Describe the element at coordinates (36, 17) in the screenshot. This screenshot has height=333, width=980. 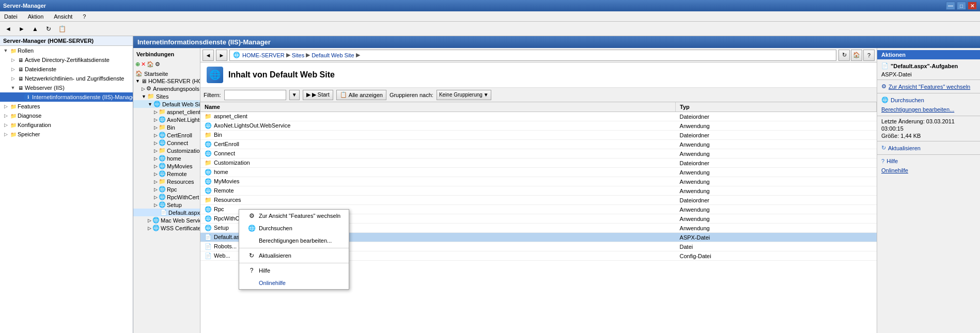
I see `menu-aktion: Aktion` at that location.